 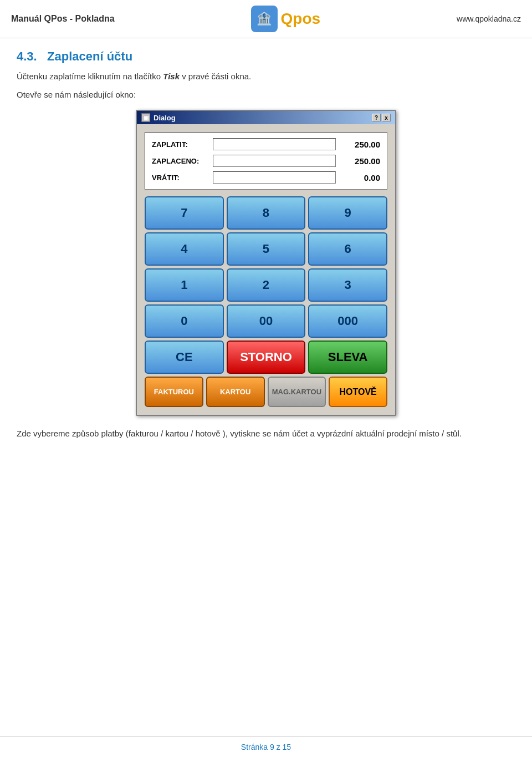 I want to click on intro-part2: v pravé části okna., so click(x=215, y=77).